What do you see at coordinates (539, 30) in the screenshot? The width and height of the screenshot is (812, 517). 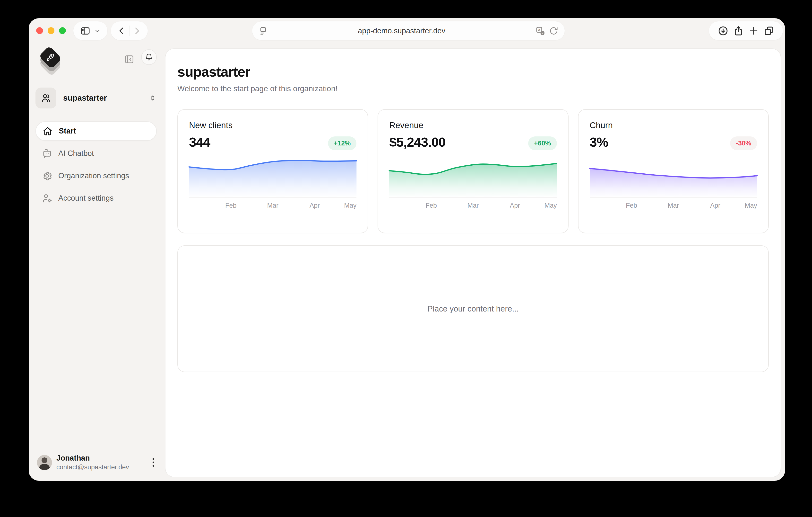 I see `svg-text: A` at bounding box center [539, 30].